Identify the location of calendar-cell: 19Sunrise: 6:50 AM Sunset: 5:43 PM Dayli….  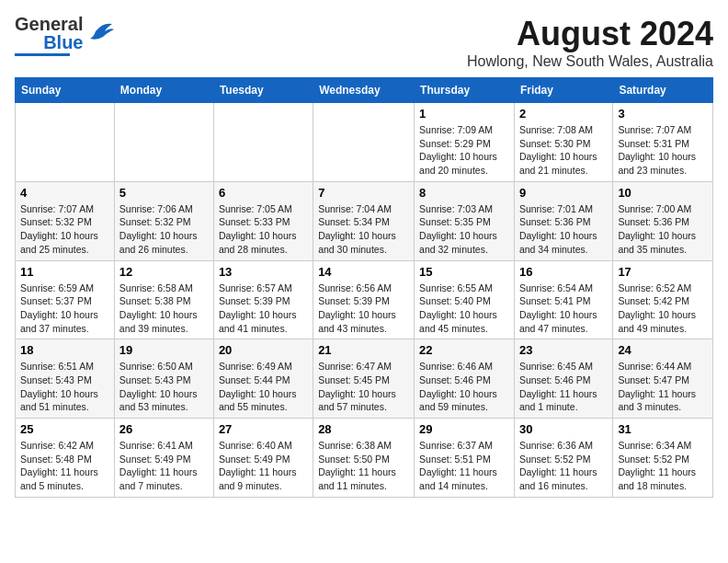
(164, 379).